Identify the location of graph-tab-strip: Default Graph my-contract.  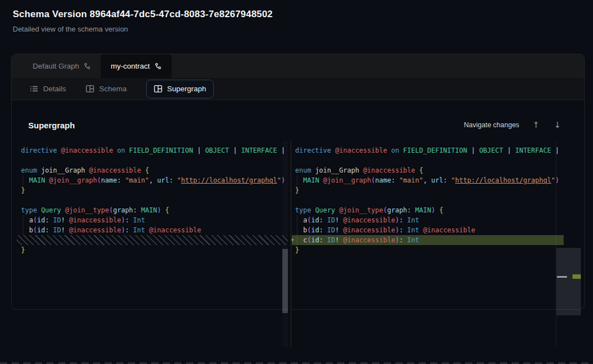
(298, 66).